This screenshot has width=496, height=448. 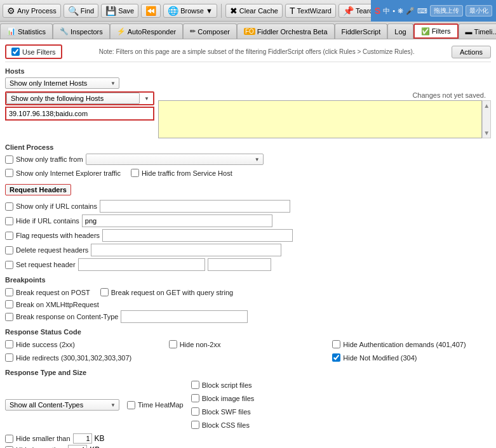 What do you see at coordinates (62, 405) in the screenshot?
I see `content-type-dropdown: Show all Content-Types Hide all Content-…` at bounding box center [62, 405].